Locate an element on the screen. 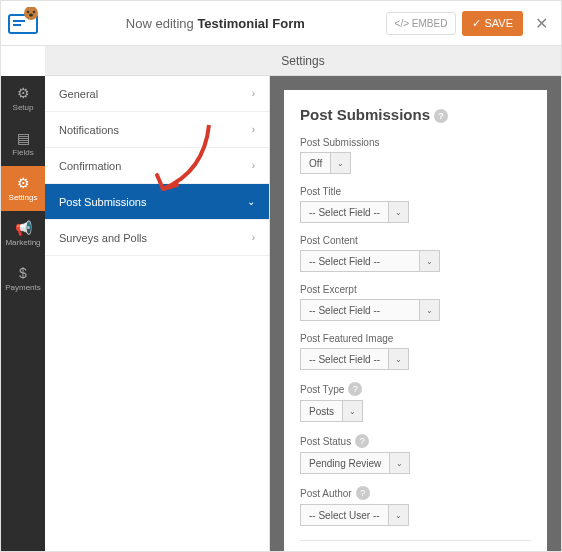  gear-icon: ⚙ is located at coordinates (24, 93).